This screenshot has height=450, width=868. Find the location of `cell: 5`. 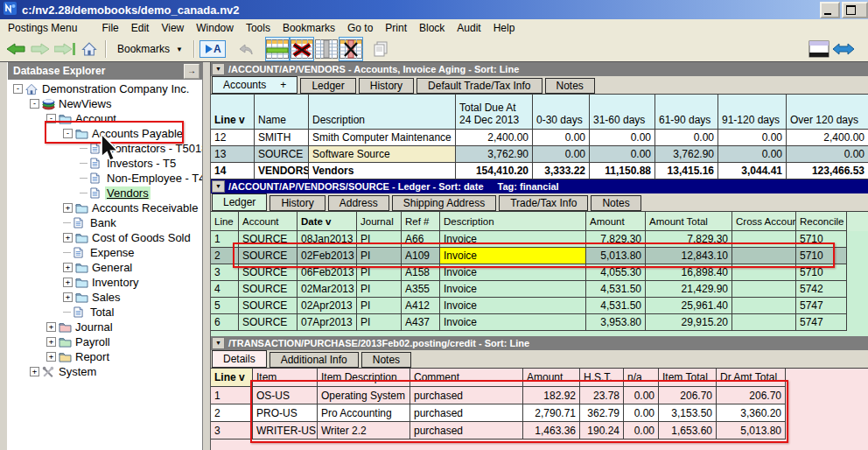

cell: 5 is located at coordinates (225, 306).